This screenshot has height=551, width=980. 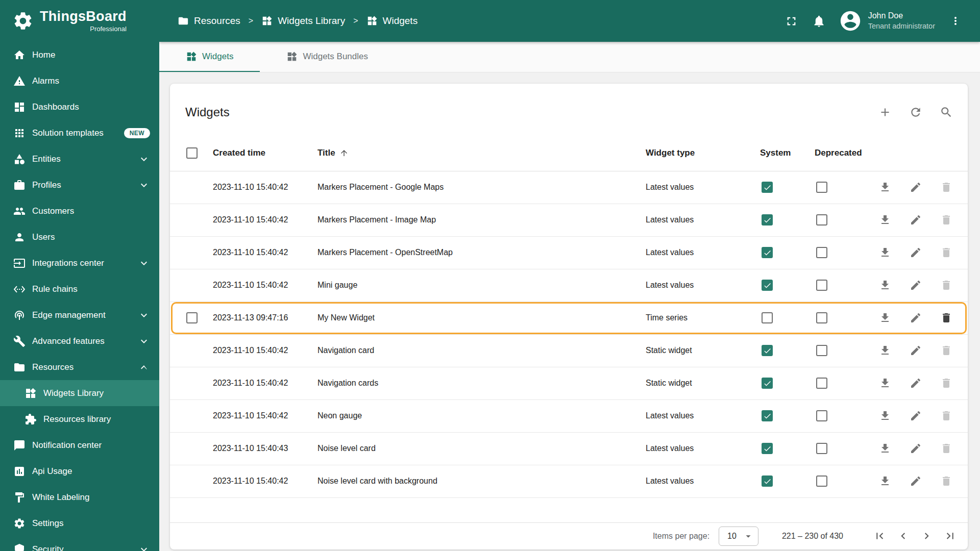 What do you see at coordinates (885, 112) in the screenshot?
I see `add-widget-button` at bounding box center [885, 112].